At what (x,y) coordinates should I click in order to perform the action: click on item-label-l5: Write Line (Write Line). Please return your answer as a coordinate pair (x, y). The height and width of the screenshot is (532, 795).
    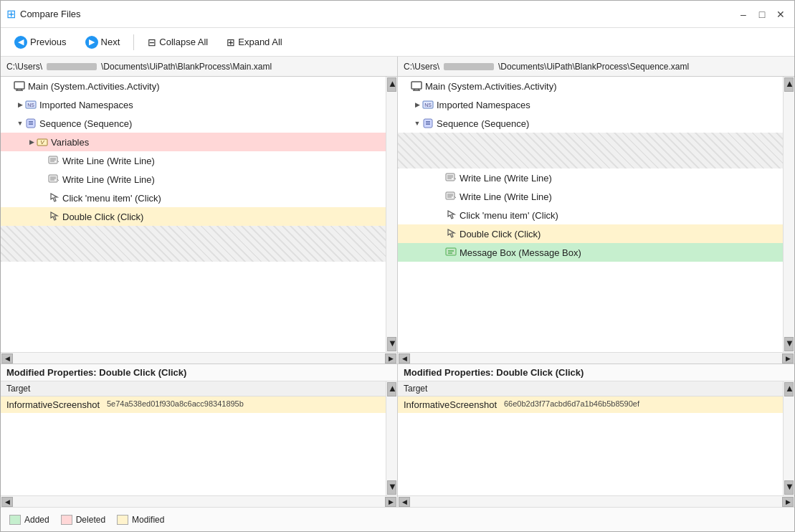
    Looking at the image, I should click on (109, 161).